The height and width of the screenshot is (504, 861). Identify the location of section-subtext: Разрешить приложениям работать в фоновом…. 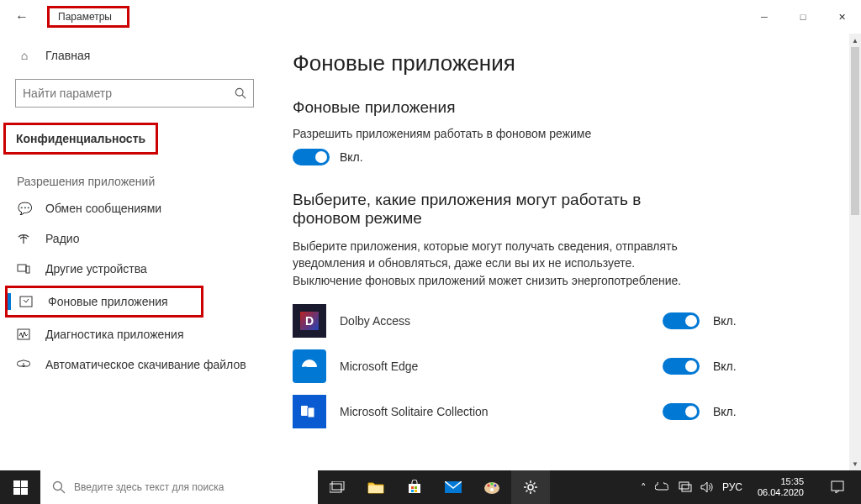
(559, 134).